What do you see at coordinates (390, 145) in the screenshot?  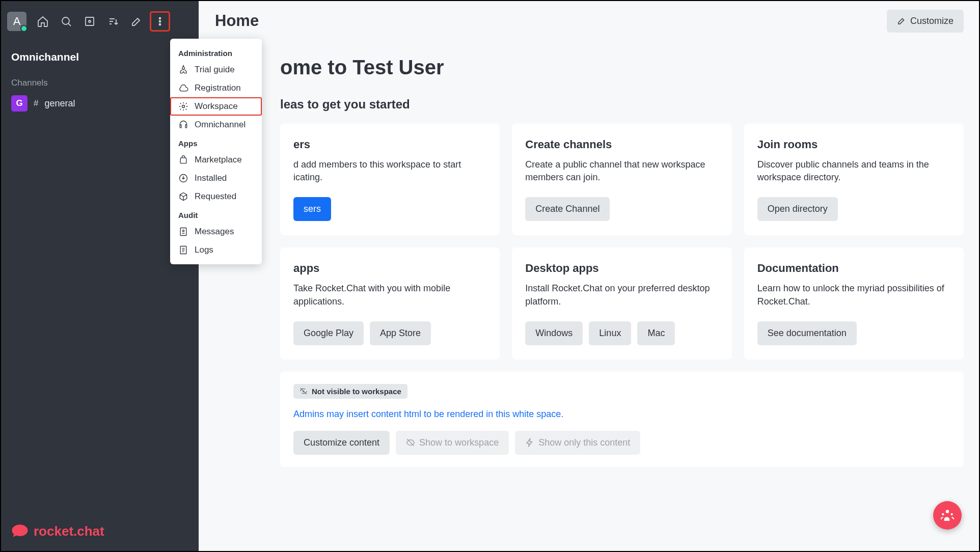 I see `card-title: ers` at bounding box center [390, 145].